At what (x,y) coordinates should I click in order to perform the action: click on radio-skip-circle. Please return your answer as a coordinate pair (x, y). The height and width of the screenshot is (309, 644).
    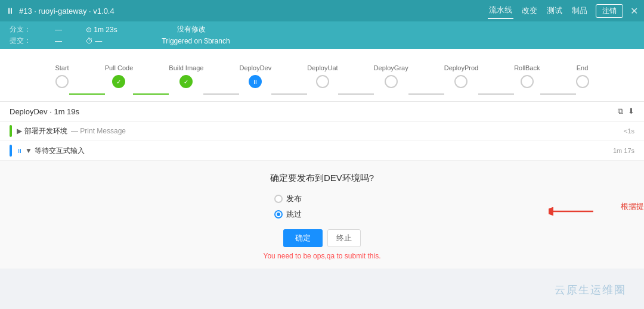
    Looking at the image, I should click on (278, 214).